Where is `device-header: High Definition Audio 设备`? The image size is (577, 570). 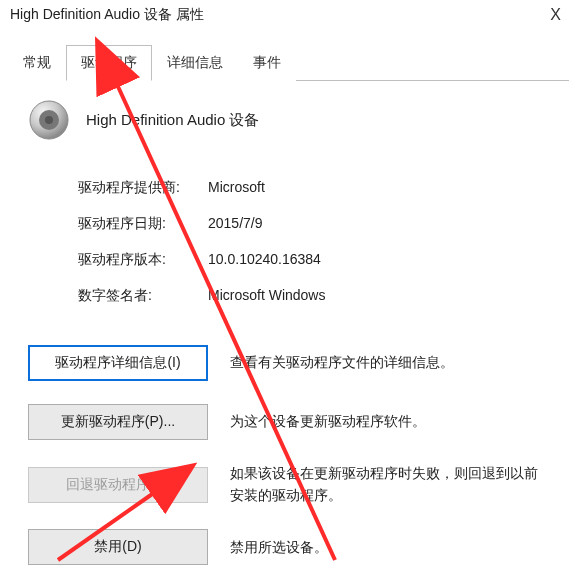
device-header: High Definition Audio 设备 is located at coordinates (288, 120).